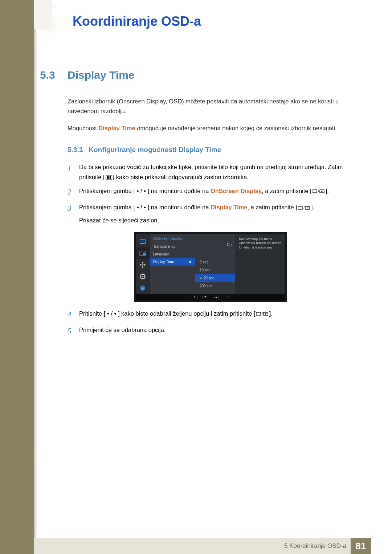 Image resolution: width=392 pixels, height=554 pixels. Describe the element at coordinates (71, 214) in the screenshot. I see `step-number: 3` at that location.